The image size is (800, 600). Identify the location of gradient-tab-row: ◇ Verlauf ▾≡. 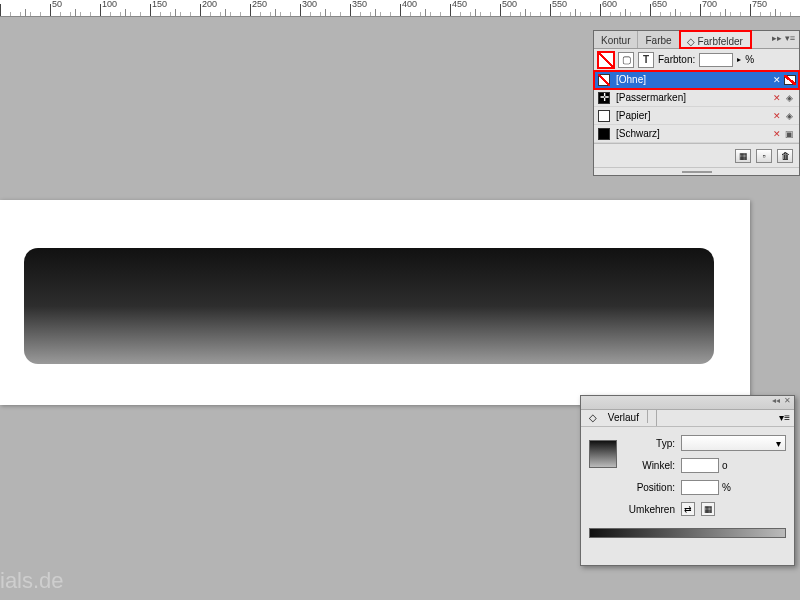
(688, 418).